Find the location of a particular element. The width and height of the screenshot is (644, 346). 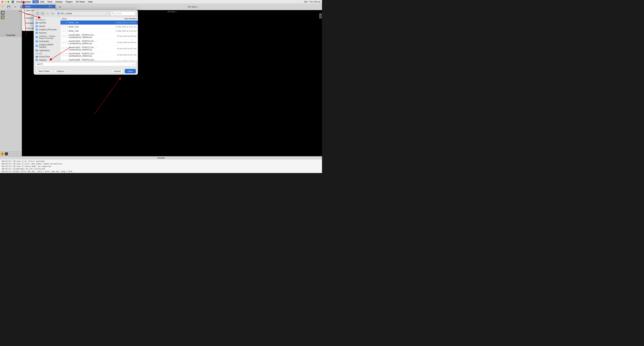

dialog-folder-selector: BLK_sample ⌄ is located at coordinates (82, 14).